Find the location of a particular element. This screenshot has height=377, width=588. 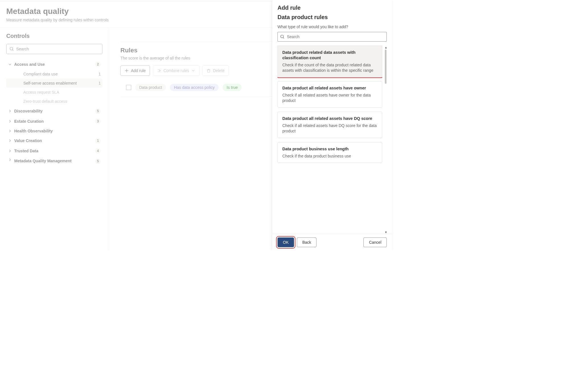

add-rule-panel: Add rule Data product rules What type of… is located at coordinates (332, 125).